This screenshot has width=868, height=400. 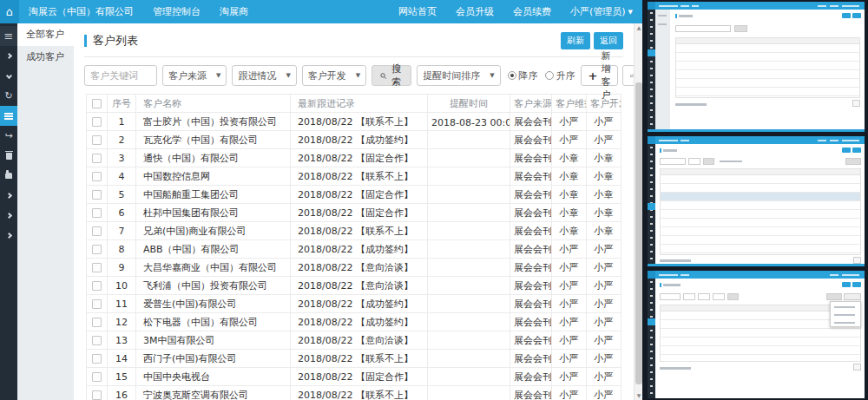 What do you see at coordinates (354, 377) in the screenshot?
I see `table-row: 15中国中央电视台2018/08/22 【固定合作】展会会刊小严小严` at bounding box center [354, 377].